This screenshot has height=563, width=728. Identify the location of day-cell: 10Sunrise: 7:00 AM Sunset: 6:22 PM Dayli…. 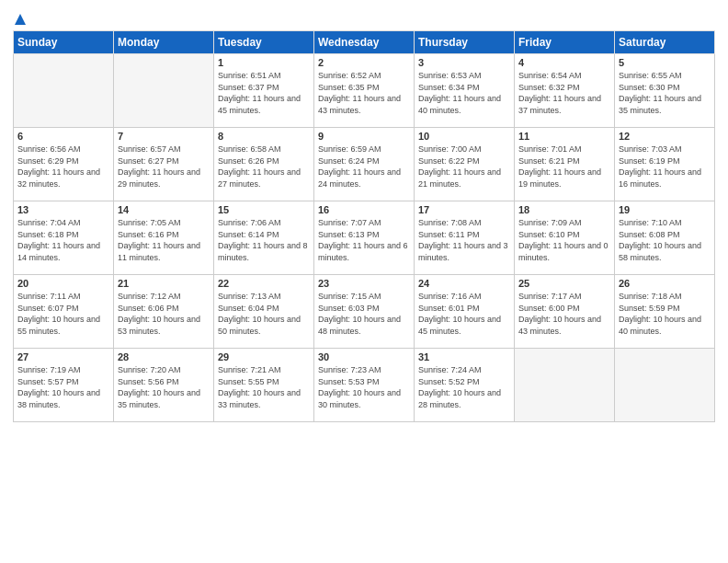
(465, 165).